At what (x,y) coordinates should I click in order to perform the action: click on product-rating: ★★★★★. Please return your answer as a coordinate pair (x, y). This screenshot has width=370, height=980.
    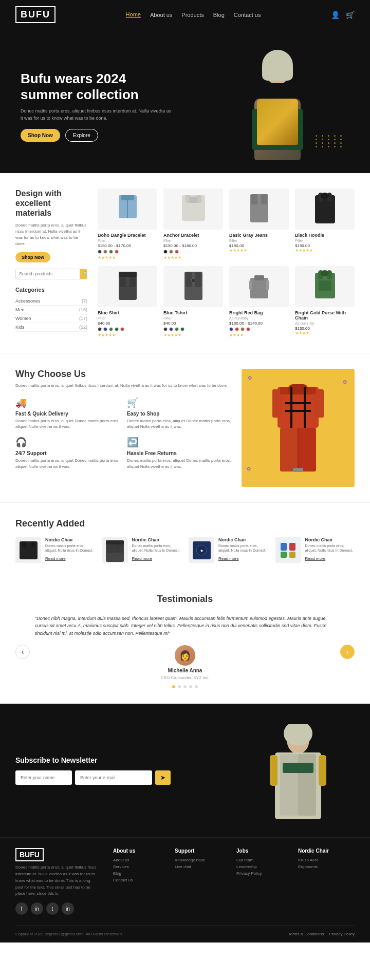
    Looking at the image, I should click on (127, 335).